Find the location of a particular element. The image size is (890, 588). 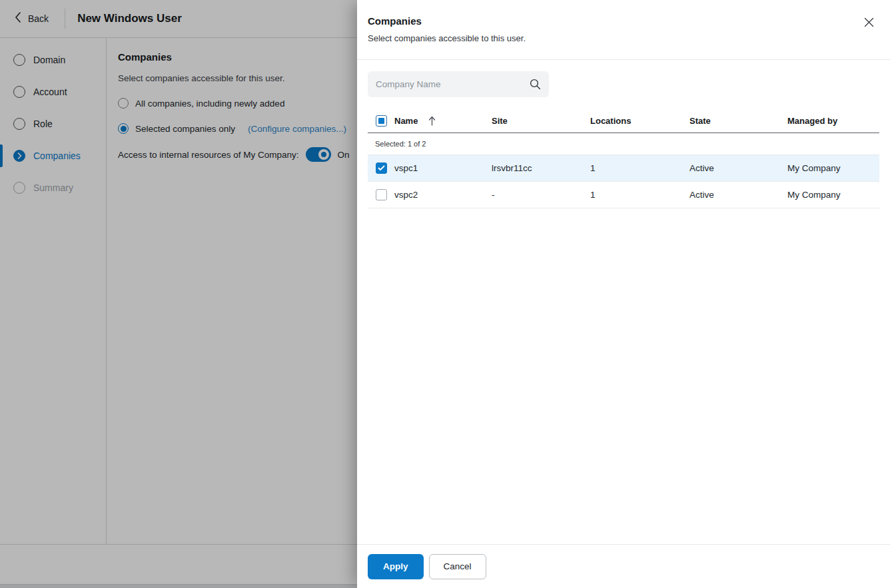

table-row: vspc1 lrsvbr11cc 1 Active My Company is located at coordinates (624, 168).